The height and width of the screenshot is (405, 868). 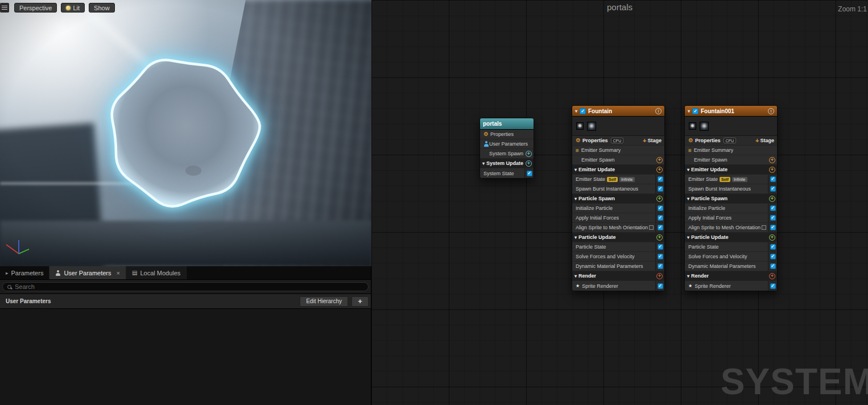 What do you see at coordinates (618, 198) in the screenshot?
I see `emitter-node-fountain: ▾ ✓ Fountain i ⚙ Properties CPU + Stage …` at bounding box center [618, 198].